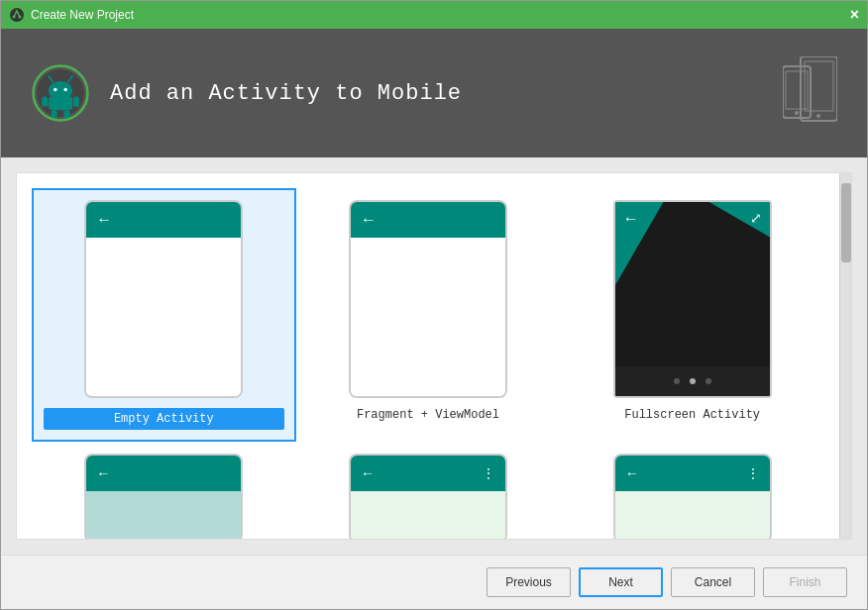 The height and width of the screenshot is (610, 868). Describe the element at coordinates (428, 415) in the screenshot. I see `fragment-activity-label: Fragment + ViewModel` at that location.